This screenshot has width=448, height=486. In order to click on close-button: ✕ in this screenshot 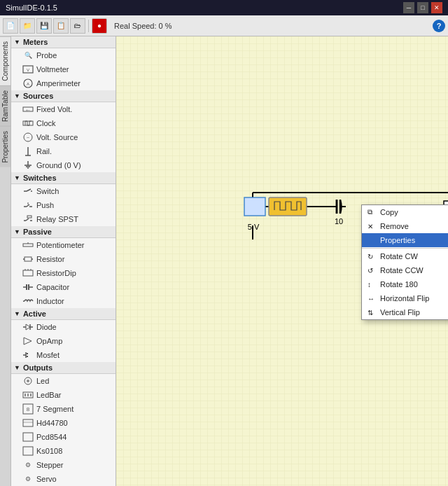, I will do `click(437, 8)`.